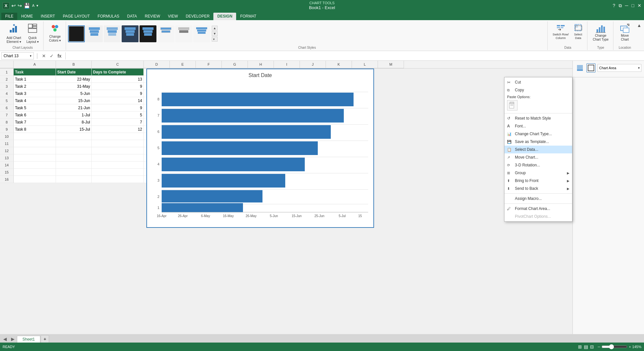  Describe the element at coordinates (7, 122) in the screenshot. I see `row-header-8: 8` at that location.